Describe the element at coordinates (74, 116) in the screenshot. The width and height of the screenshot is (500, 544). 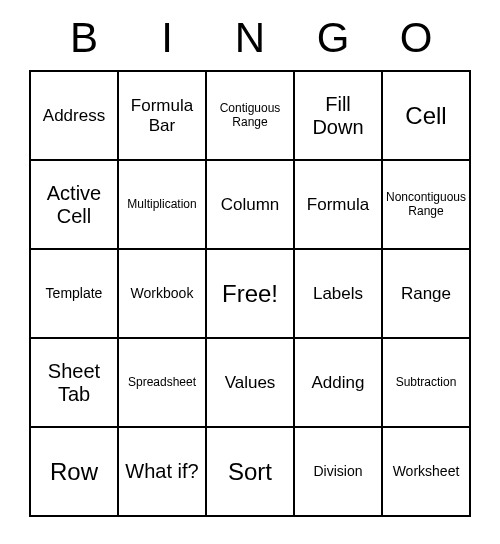
I see `cell-text: Address` at that location.